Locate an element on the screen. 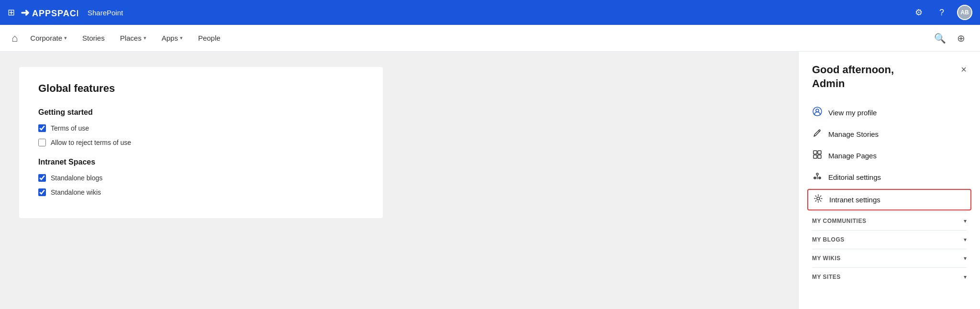  getting-started-title: Getting started is located at coordinates (201, 112).